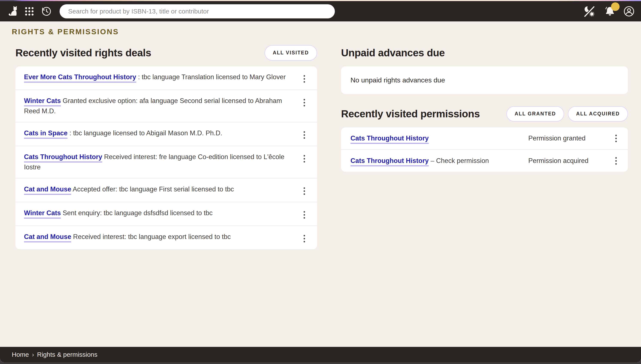  Describe the element at coordinates (321, 354) in the screenshot. I see `breadcrumb-bar: Home › Rights & permissions` at that location.